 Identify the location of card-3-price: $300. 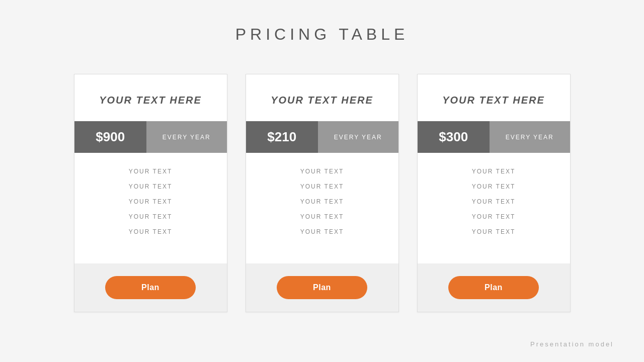
(454, 137).